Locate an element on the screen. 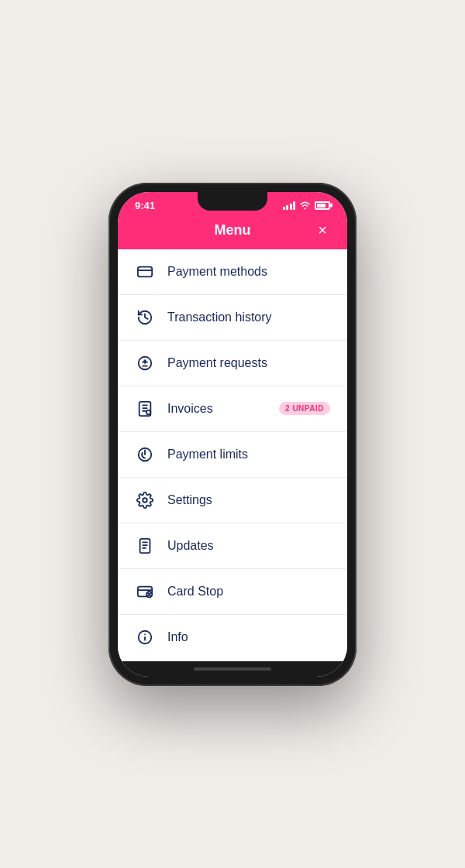 The height and width of the screenshot is (868, 465). menu-label-card-stop: Card Stop is located at coordinates (249, 592).